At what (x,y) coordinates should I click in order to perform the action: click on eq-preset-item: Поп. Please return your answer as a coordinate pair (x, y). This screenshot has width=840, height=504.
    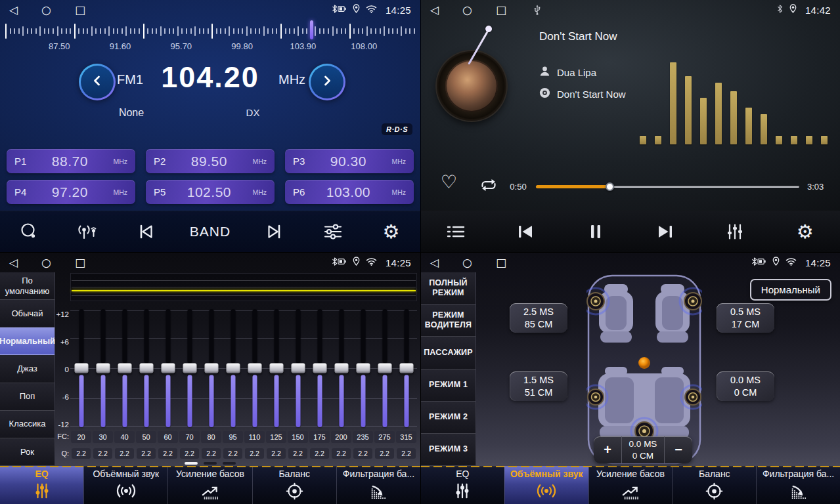
    Looking at the image, I should click on (28, 397).